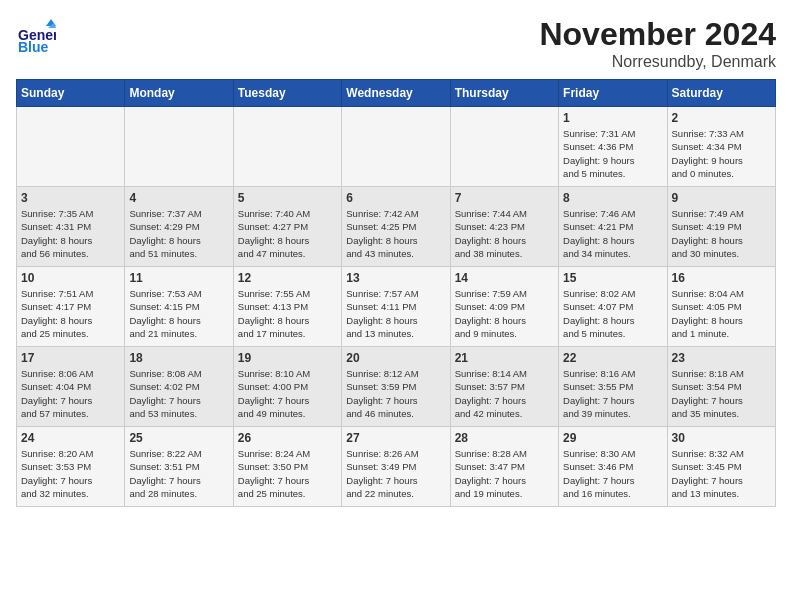 The height and width of the screenshot is (612, 792). Describe the element at coordinates (288, 474) in the screenshot. I see `day-info: Sunrise: 8:24 AM Sunset: 3:50 PM Dayligh…` at that location.